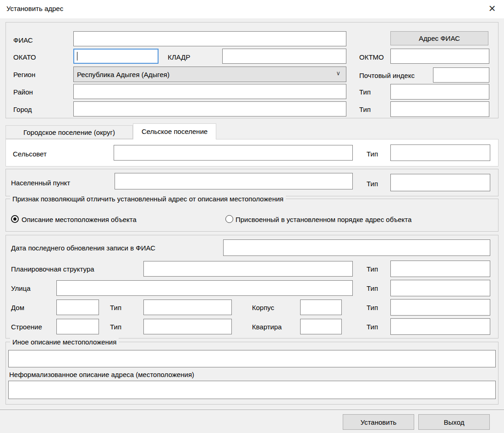 This screenshot has width=504, height=433. I want to click on fias-input, so click(210, 39).